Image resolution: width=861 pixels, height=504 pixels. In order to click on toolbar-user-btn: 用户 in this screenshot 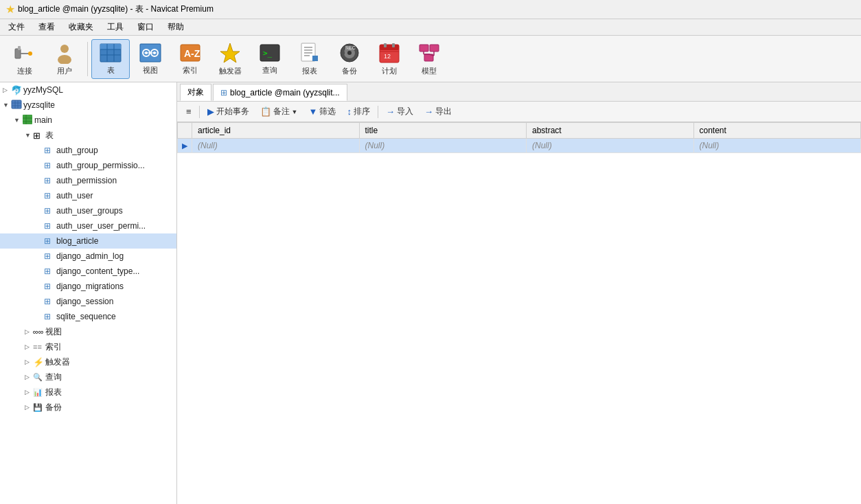, I will do `click(65, 59)`.